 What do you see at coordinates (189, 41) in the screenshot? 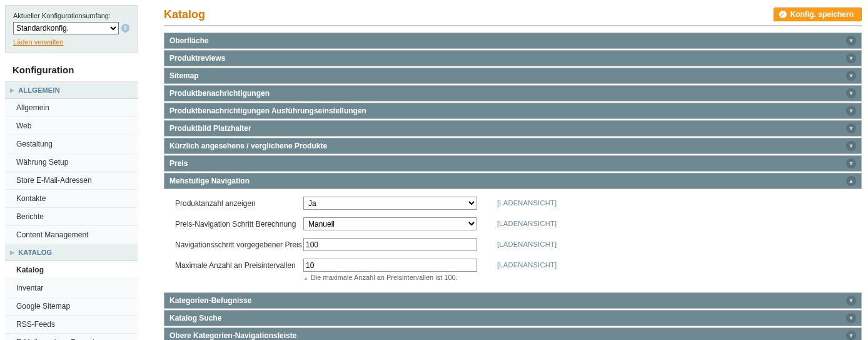
I see `section-title: Oberfläche` at bounding box center [189, 41].